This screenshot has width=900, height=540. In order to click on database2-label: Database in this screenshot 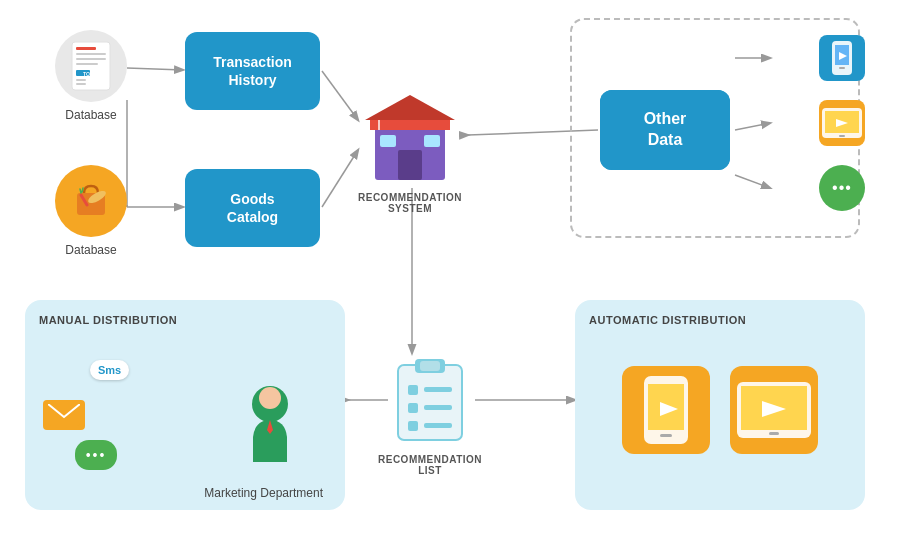, I will do `click(91, 250)`.